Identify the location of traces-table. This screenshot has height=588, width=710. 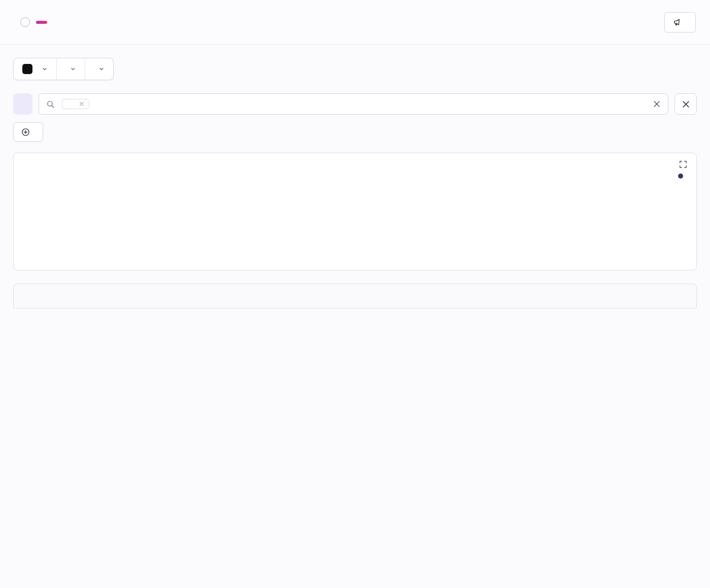
(355, 296).